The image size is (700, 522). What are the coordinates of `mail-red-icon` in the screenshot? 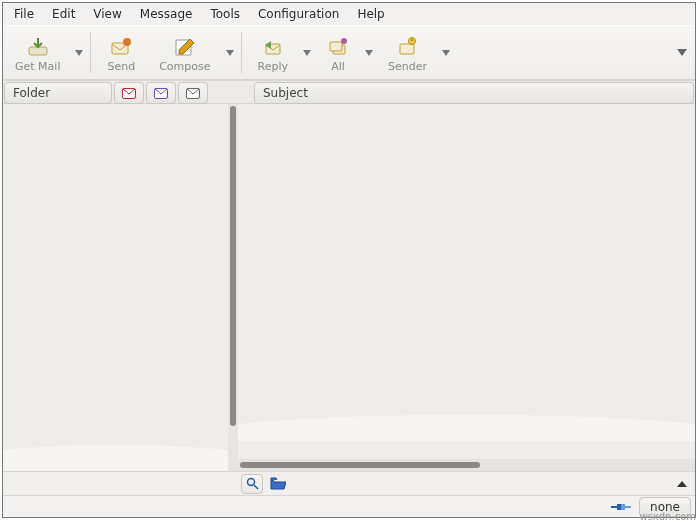 It's located at (129, 94).